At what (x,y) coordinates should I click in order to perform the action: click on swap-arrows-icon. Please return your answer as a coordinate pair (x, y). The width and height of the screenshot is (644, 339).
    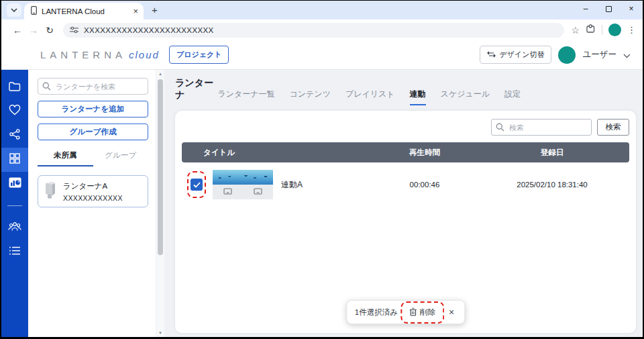
    Looking at the image, I should click on (491, 55).